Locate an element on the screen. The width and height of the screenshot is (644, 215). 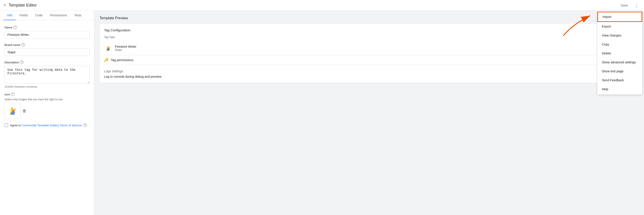
save-button: Save is located at coordinates (624, 5).